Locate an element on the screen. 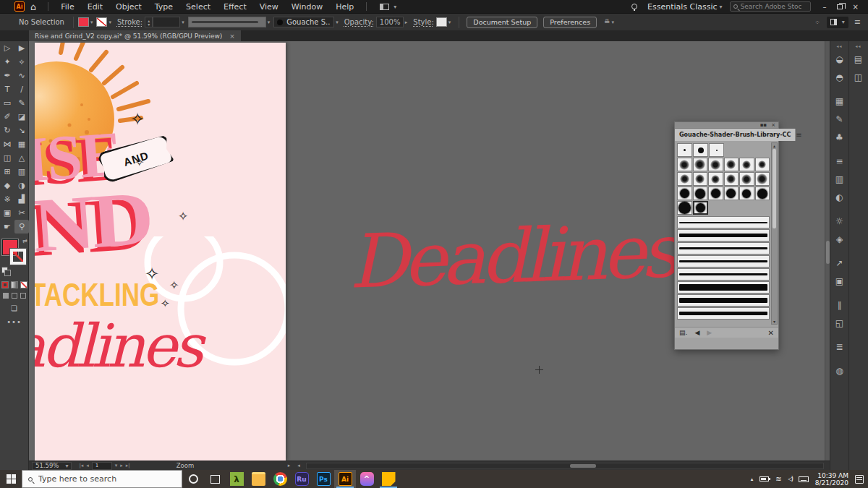 This screenshot has height=488, width=868. restore-button is located at coordinates (840, 7).